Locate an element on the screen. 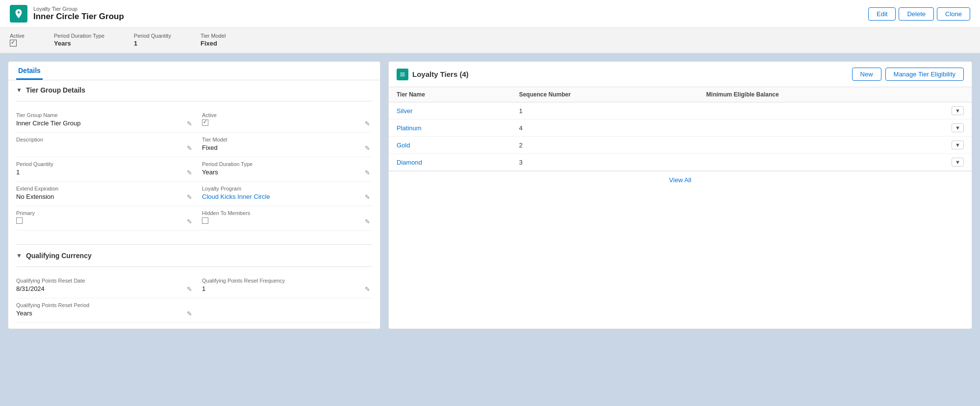 This screenshot has height=406, width=980. field-period-duration-type: Period Duration Type Years ✎ is located at coordinates (283, 169).